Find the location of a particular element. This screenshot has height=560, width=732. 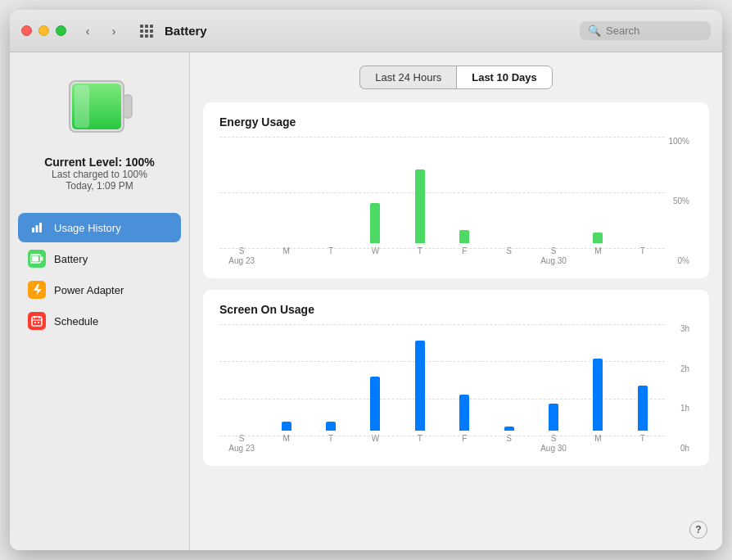

energy-day-8: M is located at coordinates (598, 251).